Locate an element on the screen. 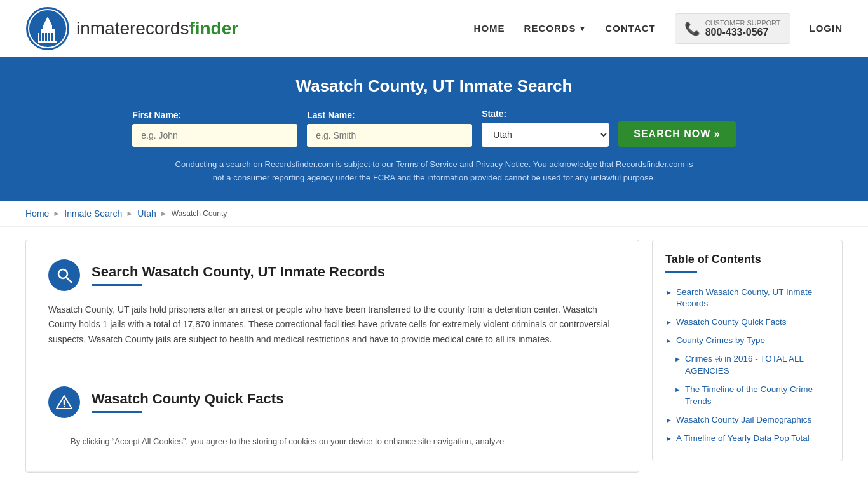 This screenshot has height=488, width=868. breadcrumb-sep-2: ► is located at coordinates (130, 214).